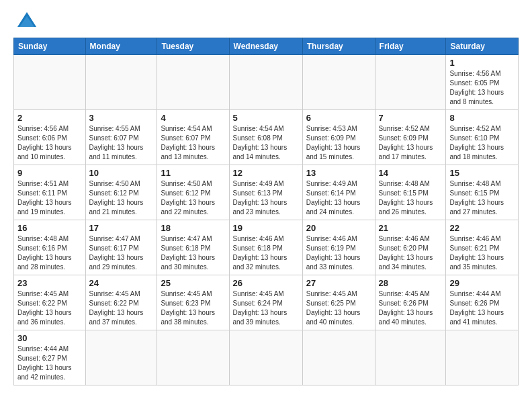 The height and width of the screenshot is (411, 532). Describe the element at coordinates (482, 303) in the screenshot. I see `calendar-cell: 29Sunrise: 4:44 AM Sunset: 6:26 PM Dayli…` at that location.